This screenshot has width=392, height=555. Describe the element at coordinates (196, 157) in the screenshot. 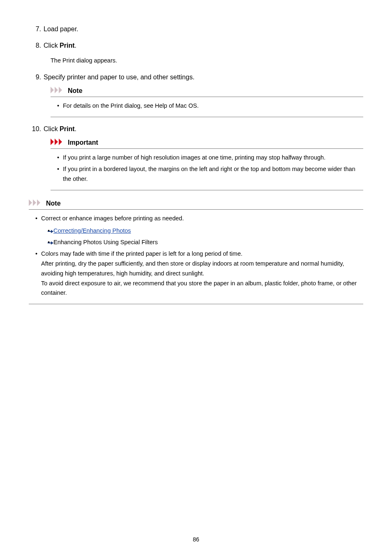

I see `step-10: 10. Click Print. Important If you` at that location.